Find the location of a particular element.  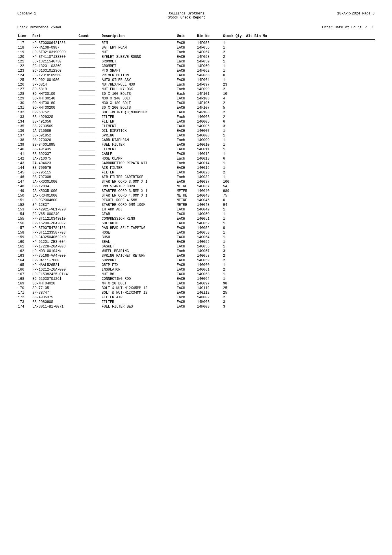

table-row: 138BS-270026________CARB DIAPHRAMEach14G… is located at coordinates (196, 140).